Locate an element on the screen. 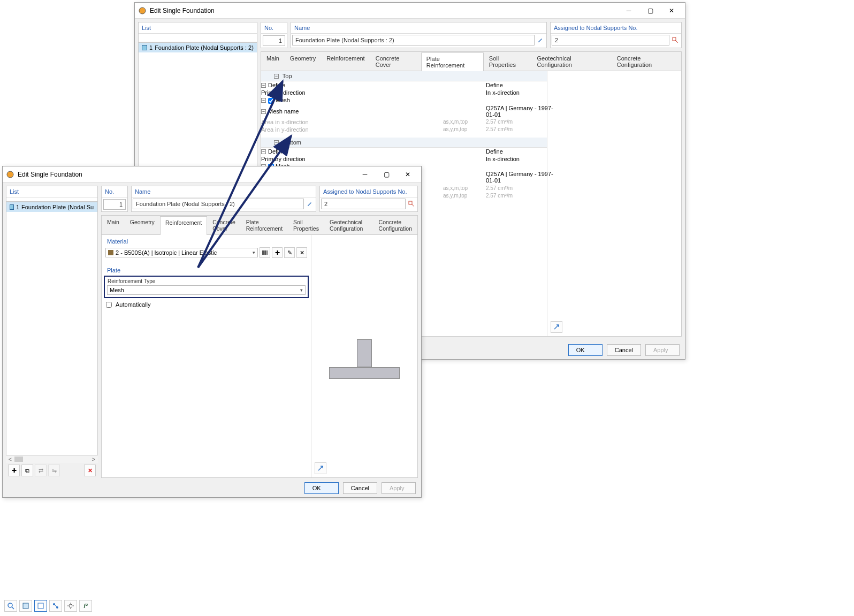 The height and width of the screenshot is (616, 854). material-library-icon is located at coordinates (265, 253).